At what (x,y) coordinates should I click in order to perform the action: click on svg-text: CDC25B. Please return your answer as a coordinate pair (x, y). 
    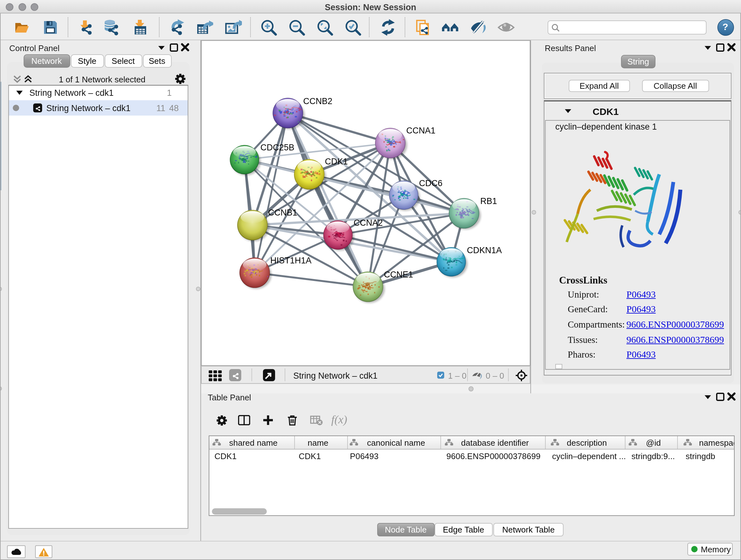
    Looking at the image, I should click on (277, 147).